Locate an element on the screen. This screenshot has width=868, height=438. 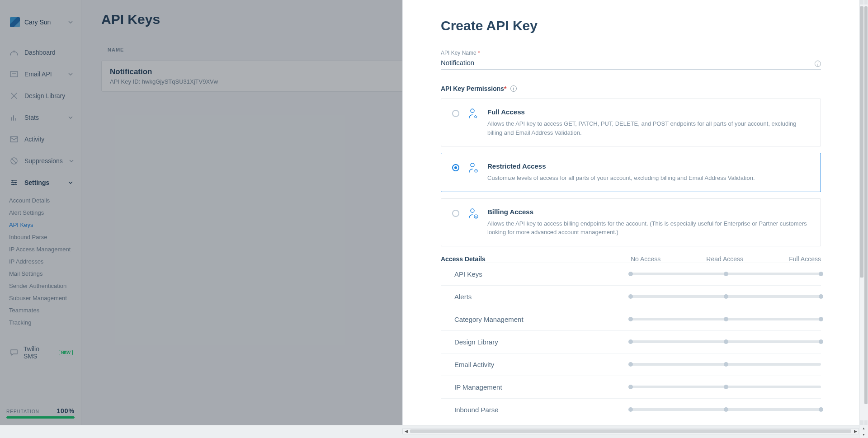
perm-option-restricted-access: Restricted Access Customize levels of ac… is located at coordinates (631, 173).